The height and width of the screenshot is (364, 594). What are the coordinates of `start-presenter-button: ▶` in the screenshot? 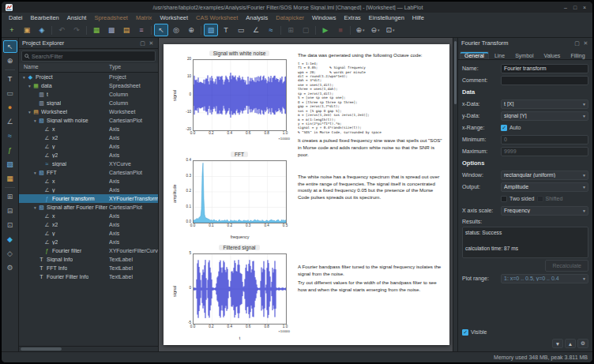 It's located at (325, 30).